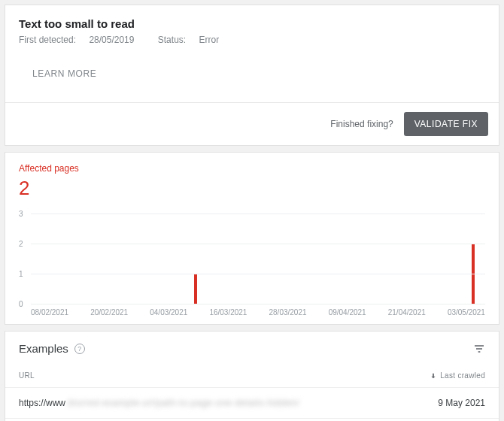  I want to click on chart-x-tick: 21/04/2021, so click(407, 313).